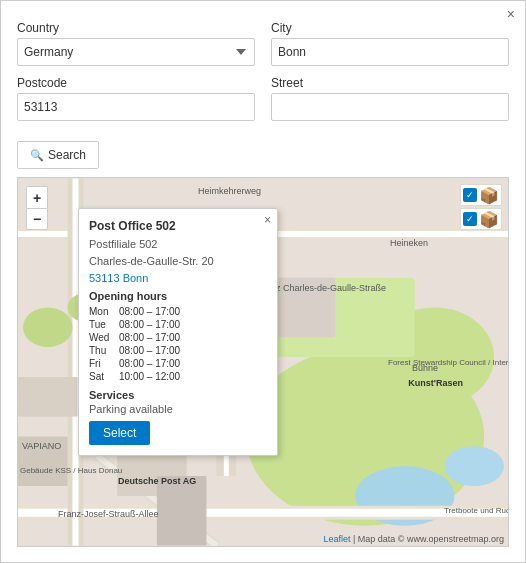  I want to click on zoom-in-button: +, so click(37, 197).